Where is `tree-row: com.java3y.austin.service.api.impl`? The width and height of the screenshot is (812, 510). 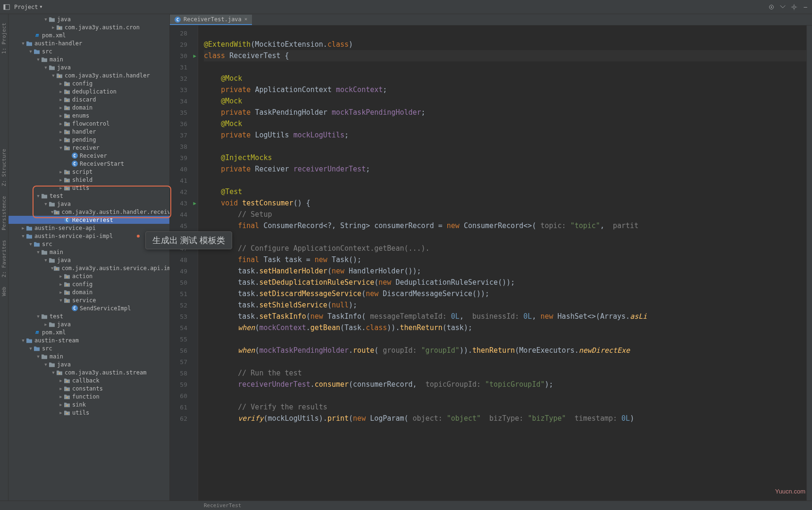
tree-row: com.java3y.austin.service.api.impl is located at coordinates (89, 268).